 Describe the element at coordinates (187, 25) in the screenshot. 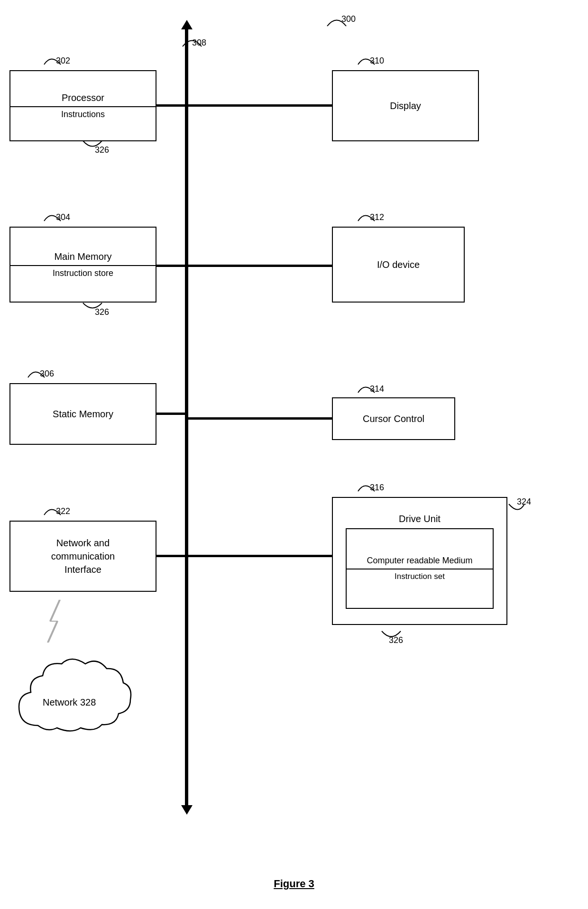

I see `bus-arrow-up` at that location.